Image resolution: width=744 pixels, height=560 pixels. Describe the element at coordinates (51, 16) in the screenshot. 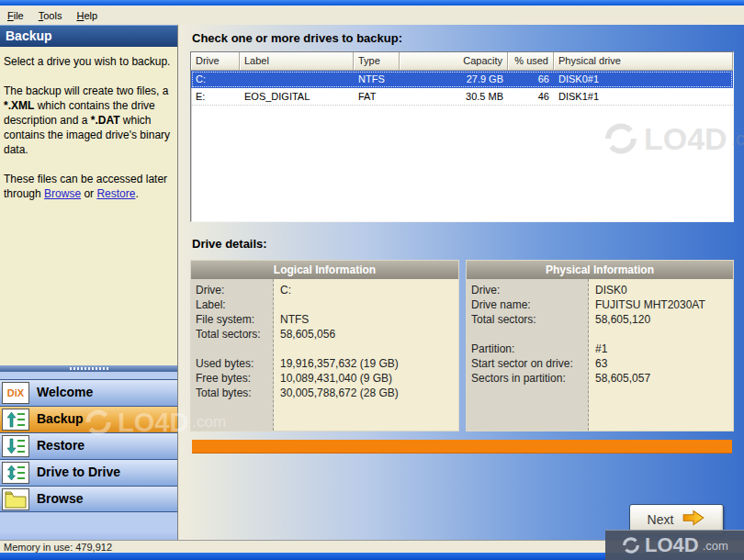

I see `menu-tools: Tools` at that location.